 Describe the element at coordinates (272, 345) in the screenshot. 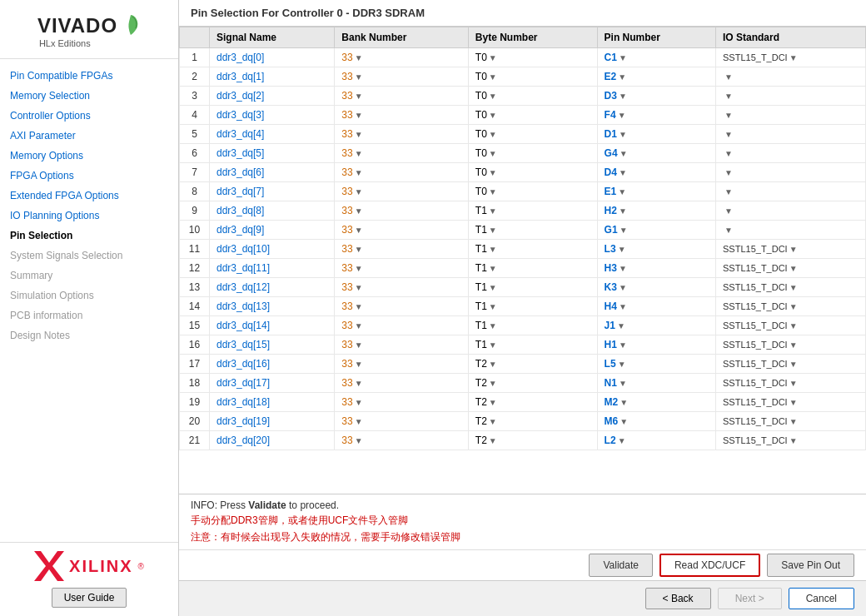

I see `row-signal: ddr3_dq[15]` at that location.